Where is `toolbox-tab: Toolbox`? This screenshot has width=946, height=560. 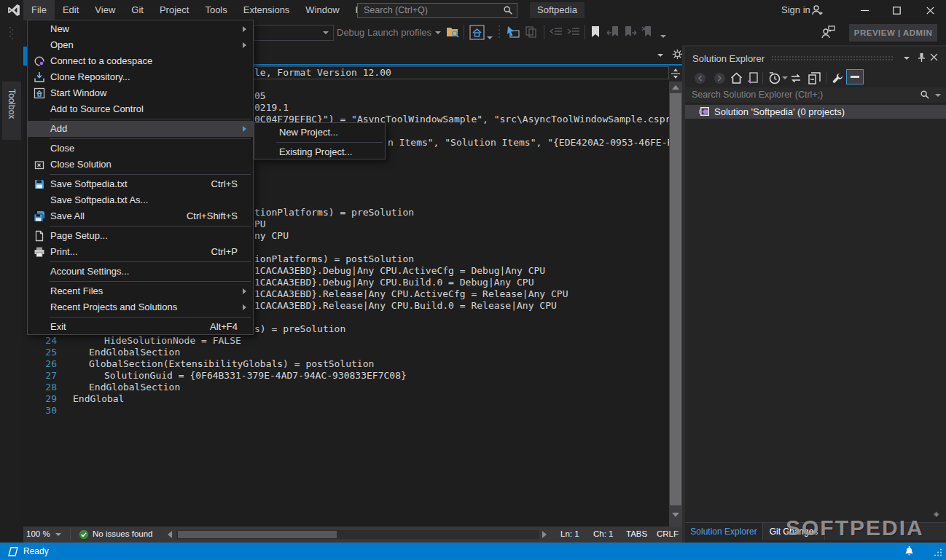 toolbox-tab: Toolbox is located at coordinates (12, 111).